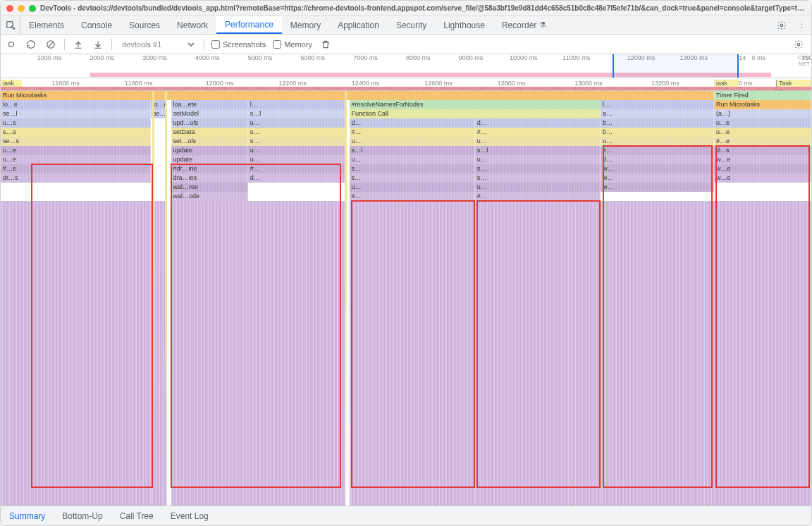 Image resolution: width=812 pixels, height=526 pixels. What do you see at coordinates (76, 104) in the screenshot?
I see `flame-bar: lo…e` at bounding box center [76, 104].